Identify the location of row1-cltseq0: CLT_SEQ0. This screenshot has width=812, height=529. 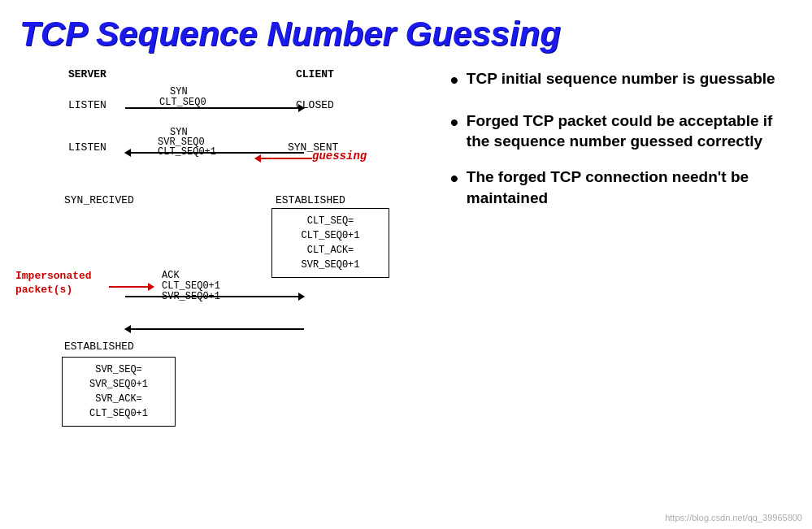
(183, 102).